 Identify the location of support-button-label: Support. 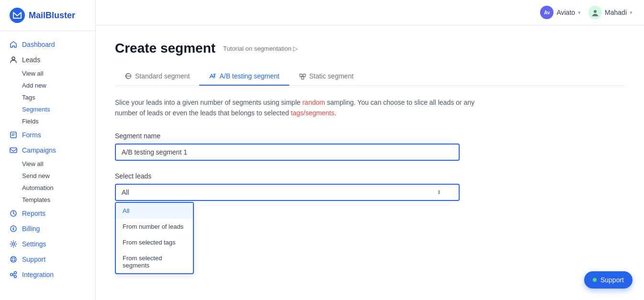
(612, 280).